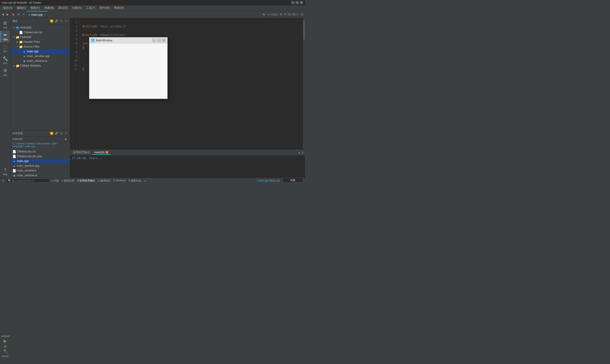 Image resolution: width=610 pixels, height=364 pixels. Describe the element at coordinates (40, 27) in the screenshot. I see `tree-root: ▼ 🔷 HelloQt6` at that location.